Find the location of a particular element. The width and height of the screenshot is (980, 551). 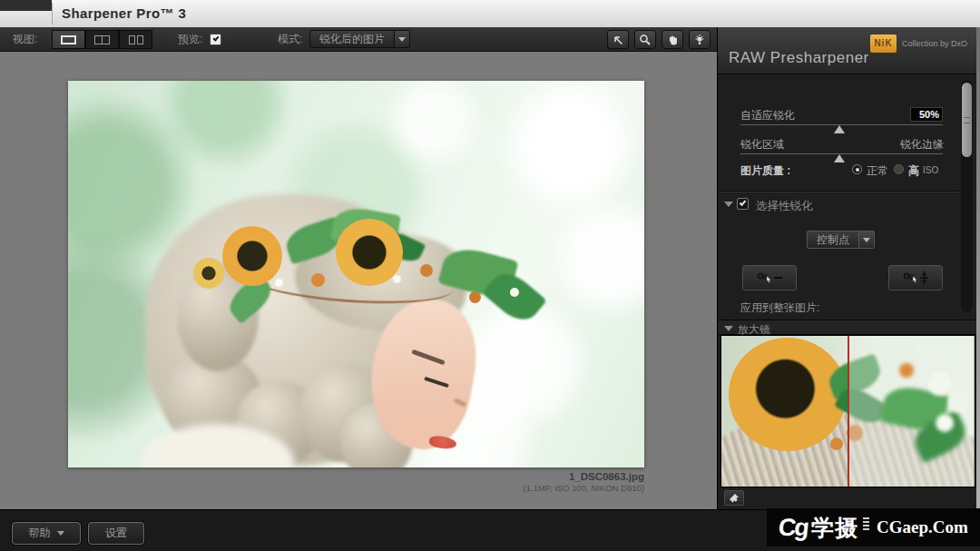

window-edge-strip is located at coordinates (978, 269).